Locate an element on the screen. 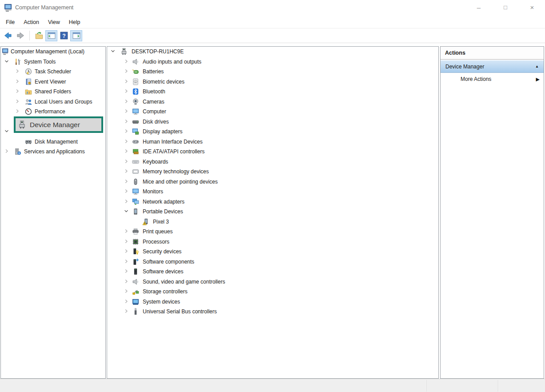 The image size is (545, 392). menu-view: View is located at coordinates (54, 22).